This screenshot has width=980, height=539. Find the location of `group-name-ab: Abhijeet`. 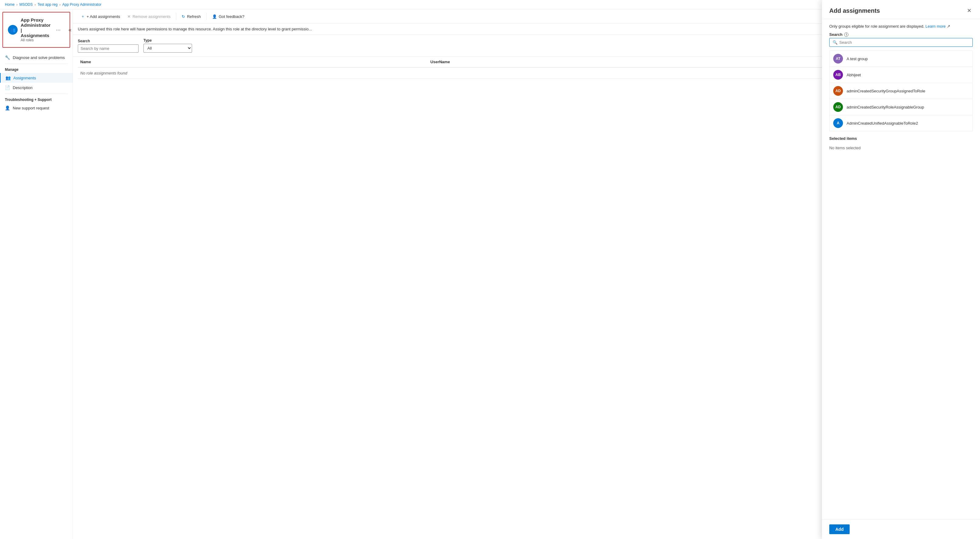

group-name-ab: Abhijeet is located at coordinates (854, 75).